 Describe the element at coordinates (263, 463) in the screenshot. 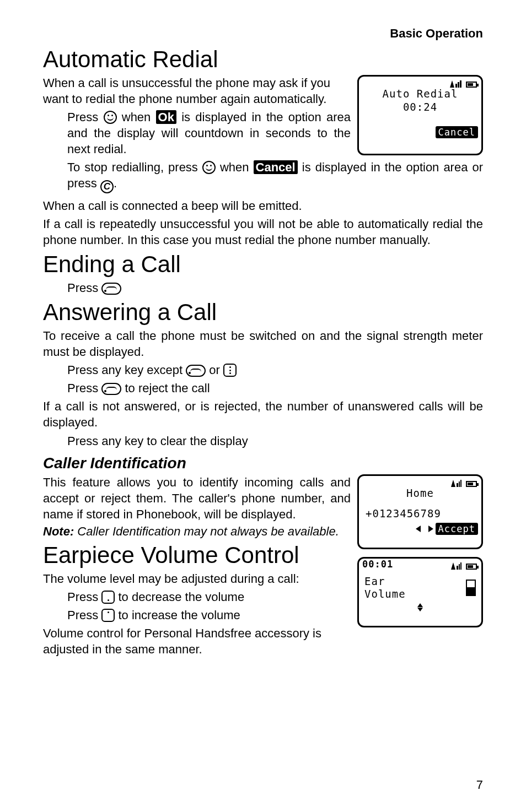

I see `heading-caller-id: Caller Identification` at that location.